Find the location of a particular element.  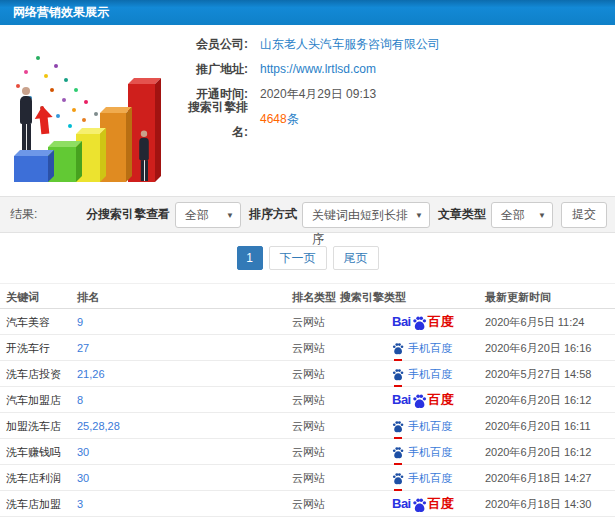

table-header-row: 关键词 排名 排名类型 搜索引擎类型 最新更新时间 is located at coordinates (308, 296).